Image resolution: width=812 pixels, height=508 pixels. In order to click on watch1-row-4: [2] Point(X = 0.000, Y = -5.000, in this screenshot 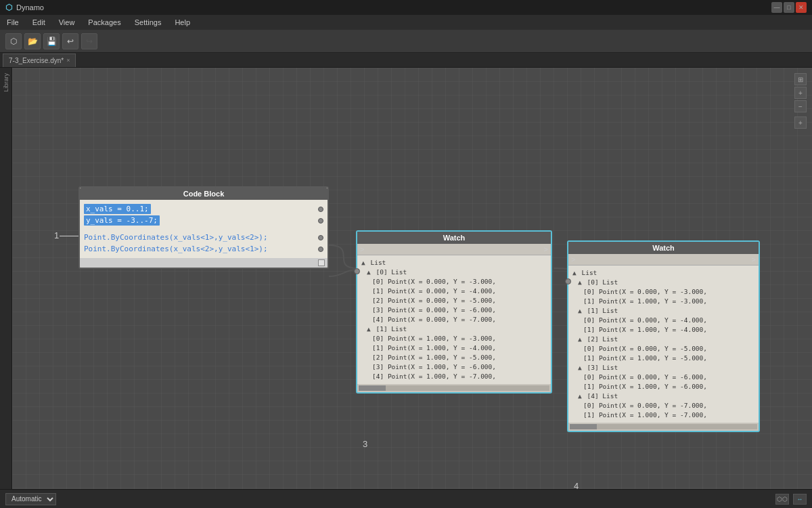, I will do `click(454, 301)`.